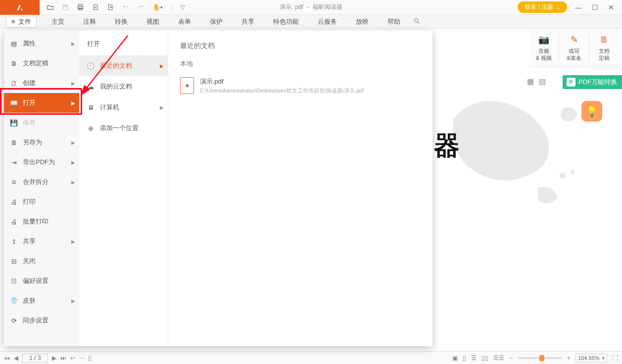 The height and width of the screenshot is (364, 622). I want to click on app-logo-tab, so click(20, 7).